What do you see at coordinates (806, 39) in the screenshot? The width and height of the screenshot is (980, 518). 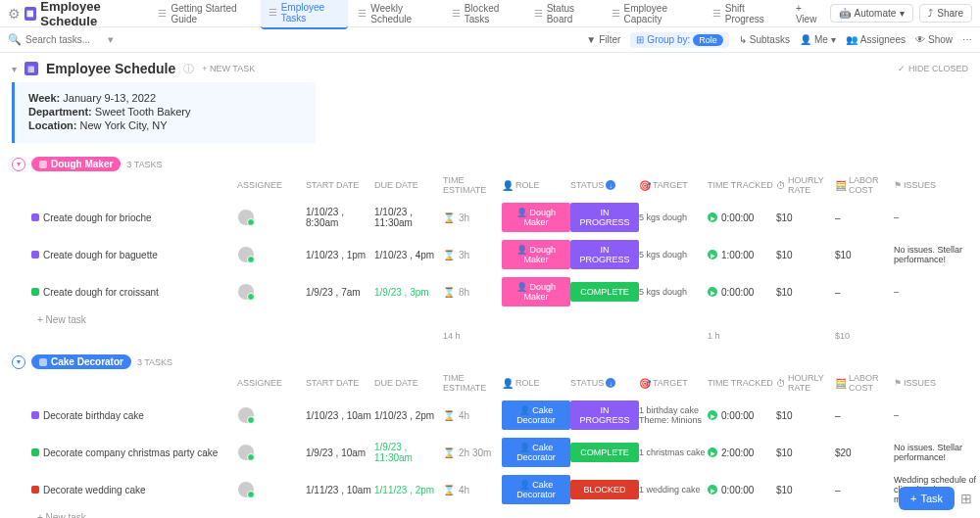 I see `person-icon: 👤` at bounding box center [806, 39].